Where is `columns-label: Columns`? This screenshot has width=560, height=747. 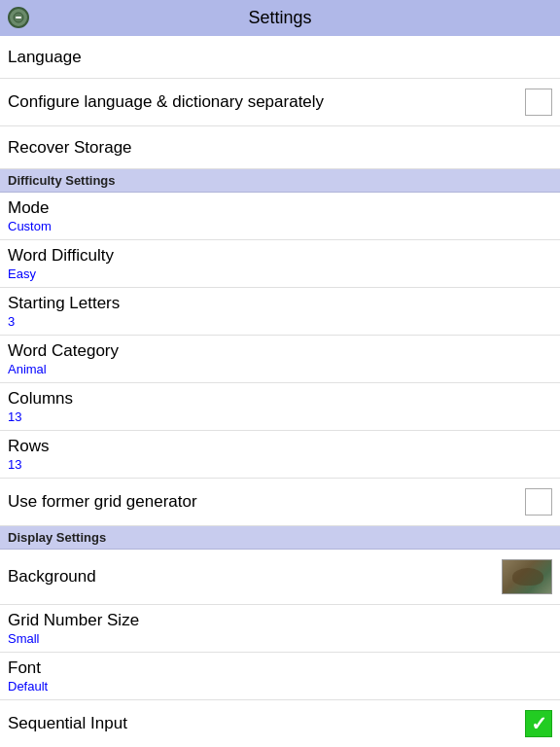 columns-label: Columns is located at coordinates (280, 399).